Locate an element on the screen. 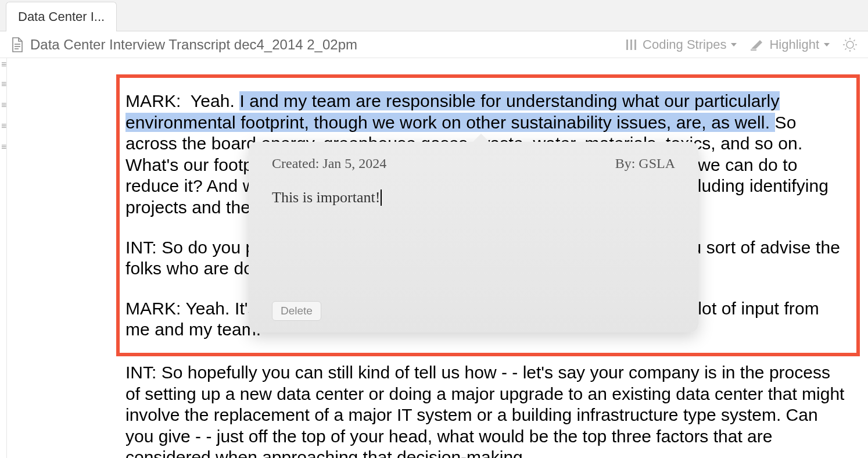 The image size is (868, 458). text-pre: Yeah. is located at coordinates (215, 101).